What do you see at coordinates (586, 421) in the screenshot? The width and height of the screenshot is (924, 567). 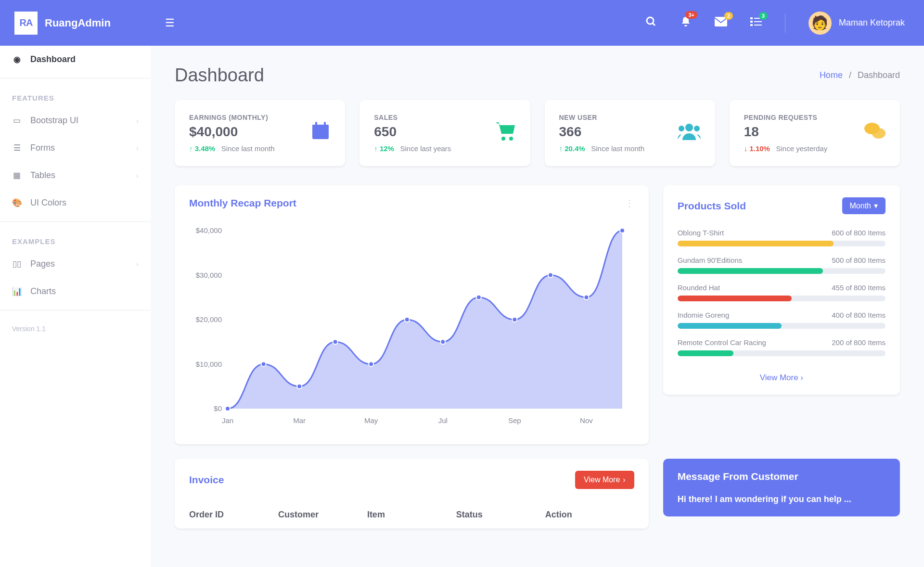 I see `svg-text: Nov` at bounding box center [586, 421].